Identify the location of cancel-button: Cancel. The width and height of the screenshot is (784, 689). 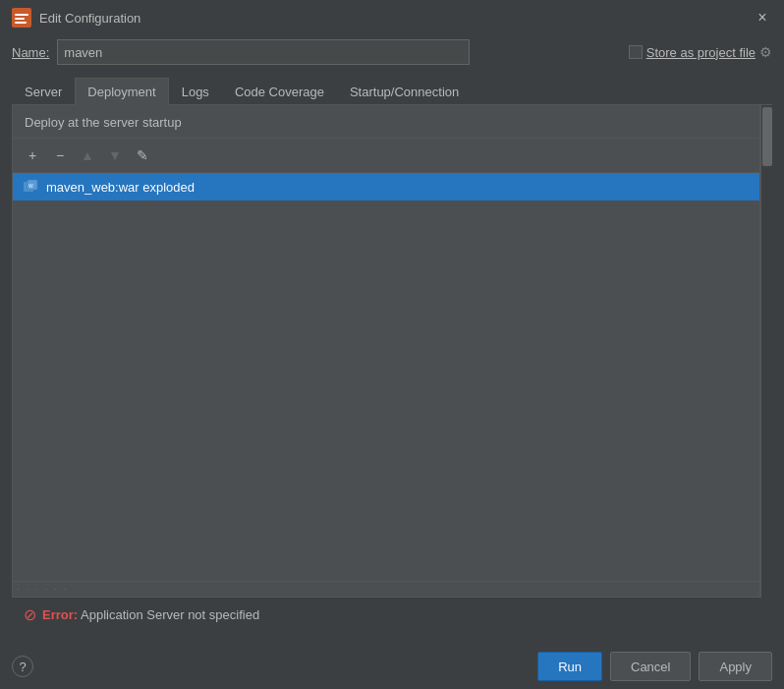
(650, 666).